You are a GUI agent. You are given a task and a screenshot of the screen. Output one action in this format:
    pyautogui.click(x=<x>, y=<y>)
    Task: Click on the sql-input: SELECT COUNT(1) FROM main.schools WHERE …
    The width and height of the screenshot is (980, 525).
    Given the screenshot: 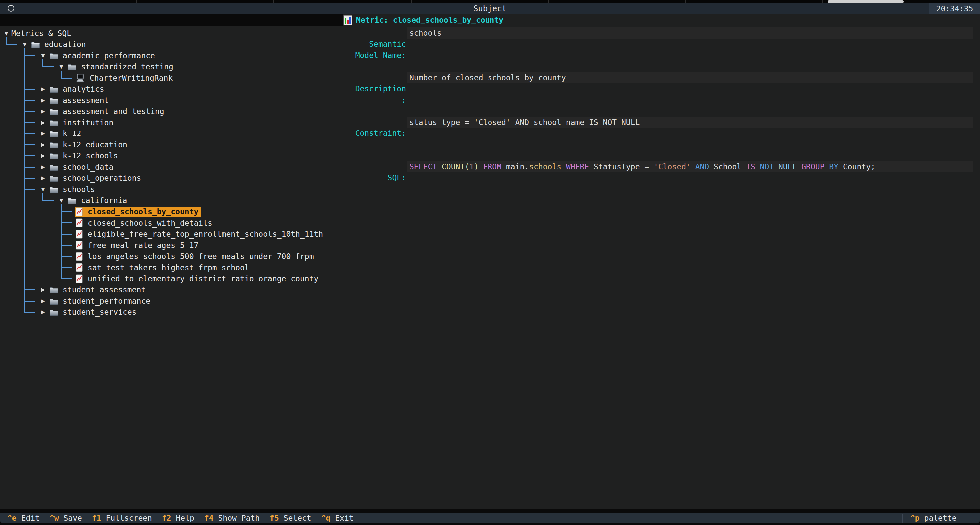 What is the action you would take?
    pyautogui.click(x=690, y=167)
    